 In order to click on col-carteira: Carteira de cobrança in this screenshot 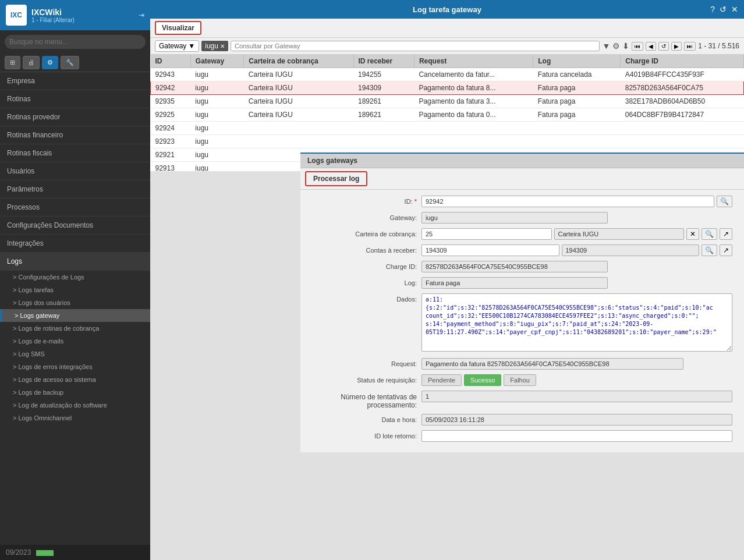, I will do `click(299, 62)`.